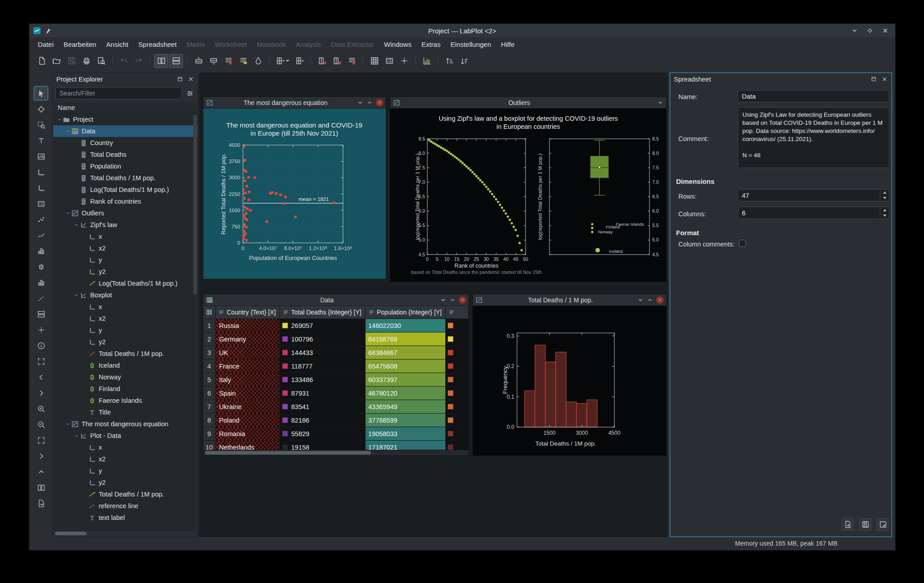 The width and height of the screenshot is (924, 583). What do you see at coordinates (406, 339) in the screenshot?
I see `cell-population: 84158769` at bounding box center [406, 339].